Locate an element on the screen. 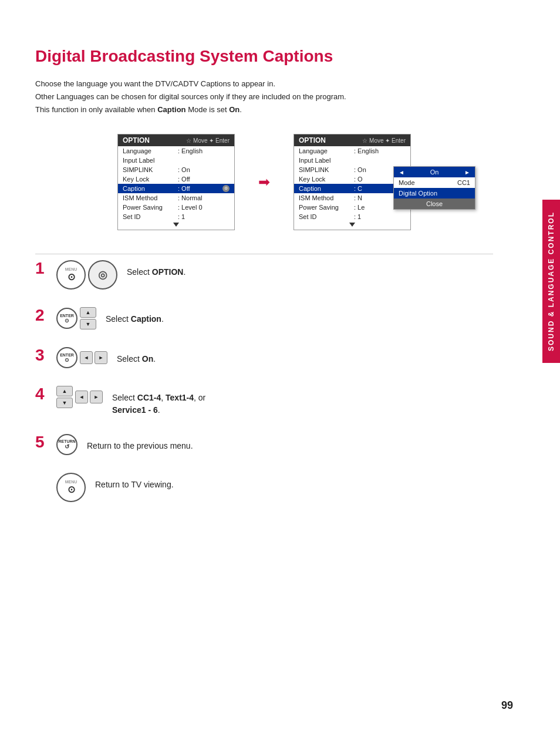 Image resolution: width=560 pixels, height=747 pixels. return-button: RETURN ↺ is located at coordinates (67, 445).